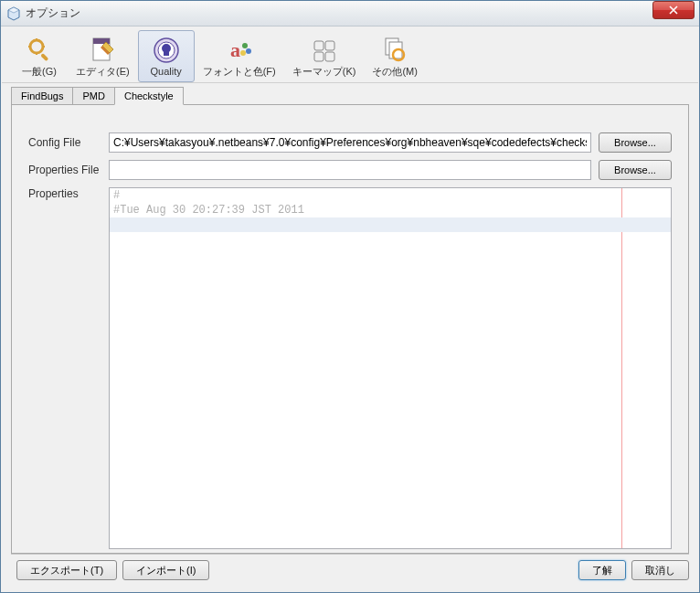  I want to click on editor-caret-line, so click(390, 225).